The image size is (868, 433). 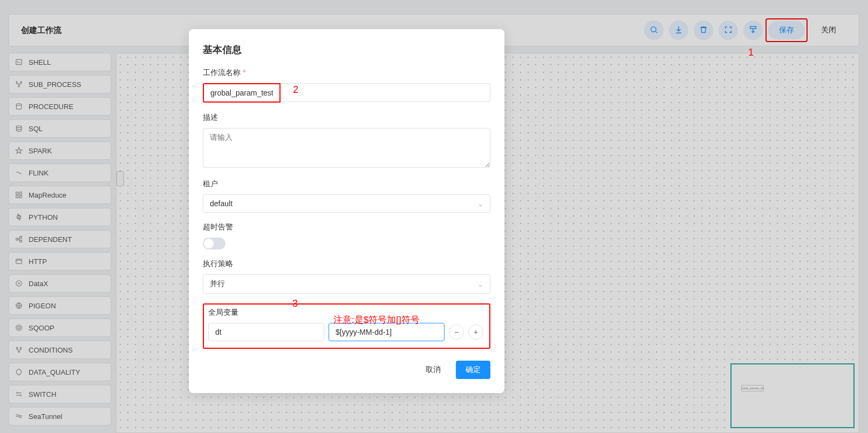 I want to click on timeout-switch, so click(x=214, y=243).